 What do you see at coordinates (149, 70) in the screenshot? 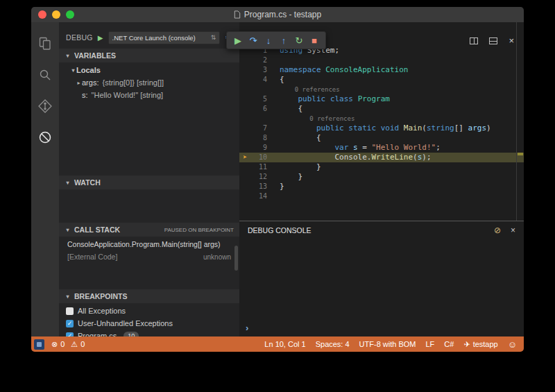
I see `scope-locals: ▾ Locals` at bounding box center [149, 70].